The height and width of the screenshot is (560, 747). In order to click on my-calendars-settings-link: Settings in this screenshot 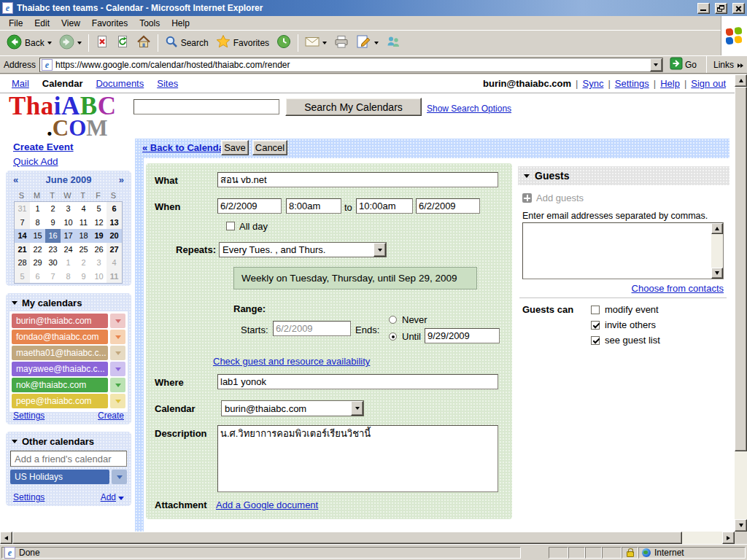, I will do `click(29, 416)`.